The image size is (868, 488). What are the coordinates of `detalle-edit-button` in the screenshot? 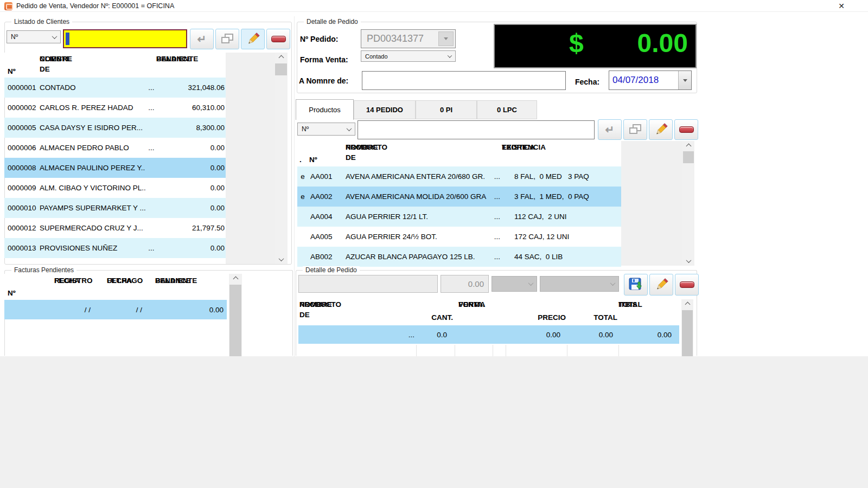 It's located at (661, 285).